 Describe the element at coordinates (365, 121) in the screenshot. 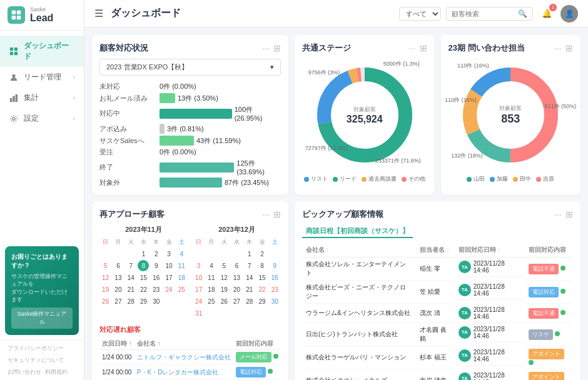

I see `common-stage-chart: 対象顧客 325,924 5000件 (1.3%) 9756件 (3%) 727…` at that location.